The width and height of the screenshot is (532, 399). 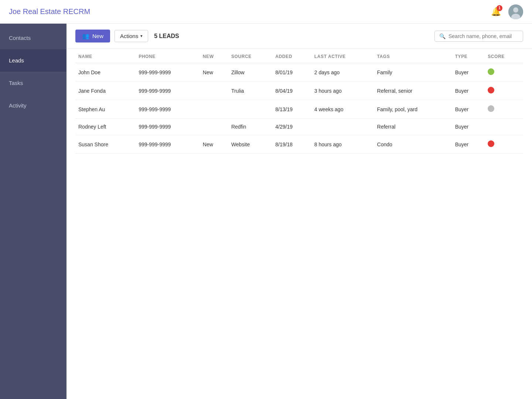 What do you see at coordinates (443, 36) in the screenshot?
I see `search-icon: 🔍` at bounding box center [443, 36].